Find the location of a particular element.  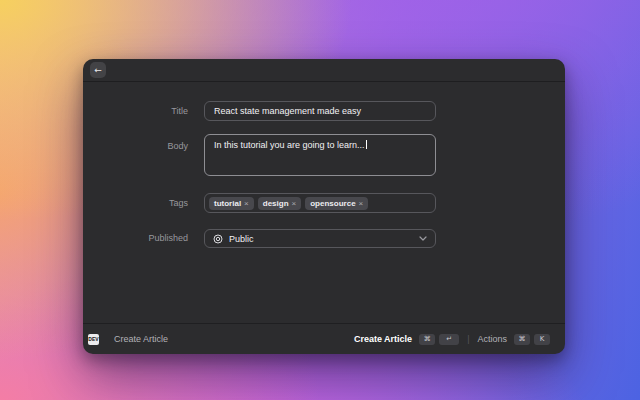

tags-label: Tags is located at coordinates (136, 203).